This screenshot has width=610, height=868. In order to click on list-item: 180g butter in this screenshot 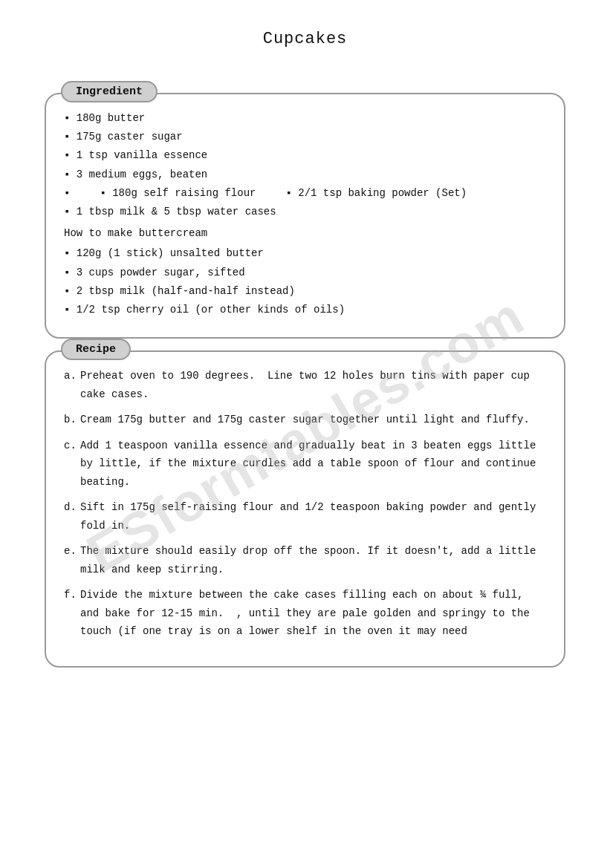, I will do `click(305, 119)`.